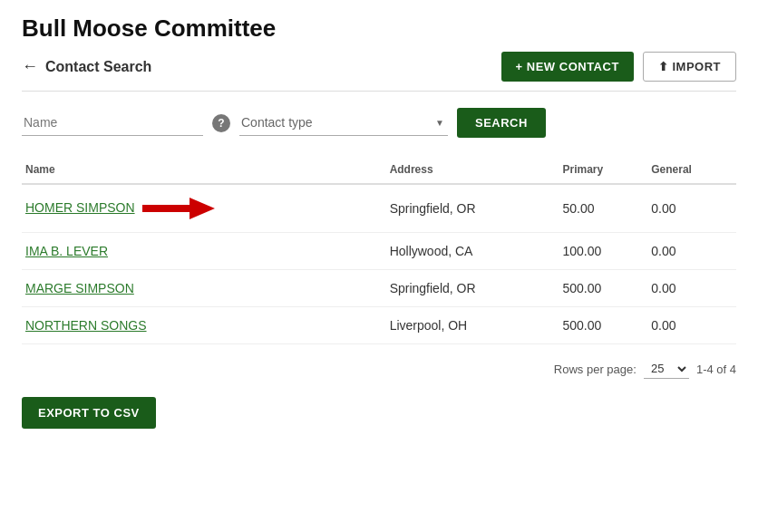  What do you see at coordinates (473, 326) in the screenshot?
I see `cell-address: Liverpool, OH` at bounding box center [473, 326].